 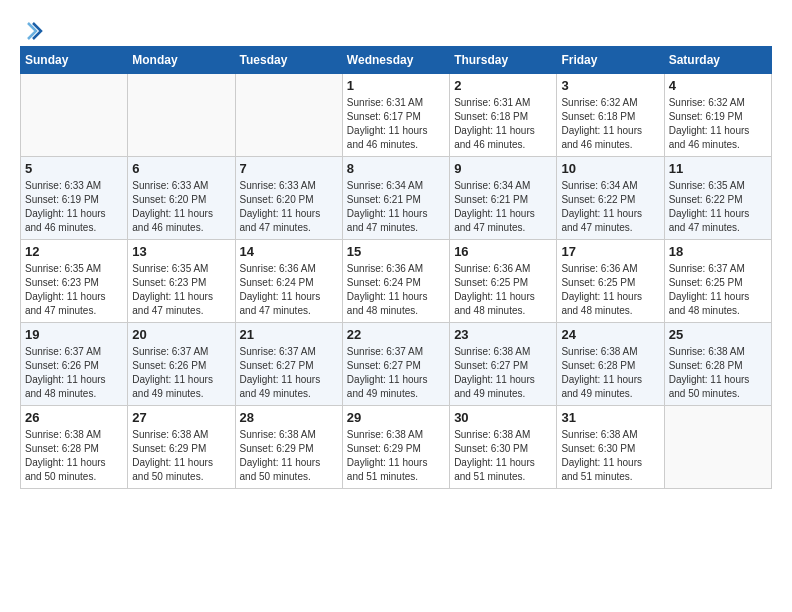 What do you see at coordinates (718, 282) in the screenshot?
I see `calendar-cell: 18Sunrise: 6:37 AM Sunset: 6:25 PM Dayli…` at bounding box center [718, 282].